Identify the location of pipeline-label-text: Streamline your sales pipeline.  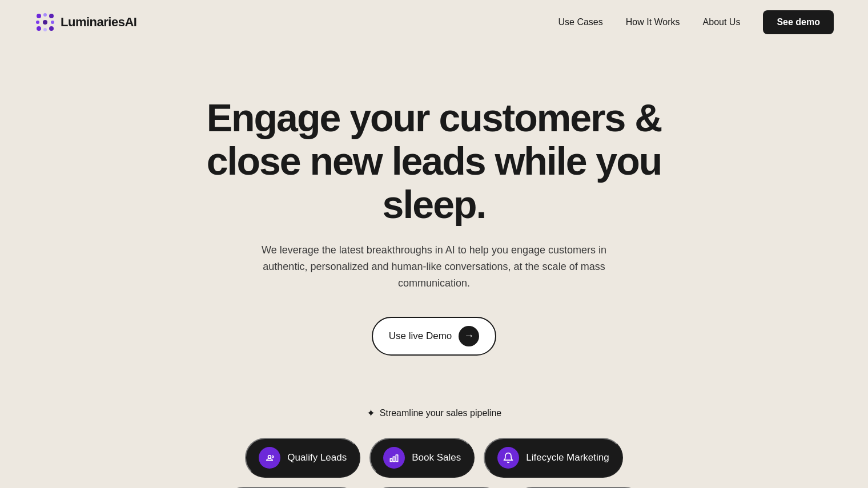
(441, 413).